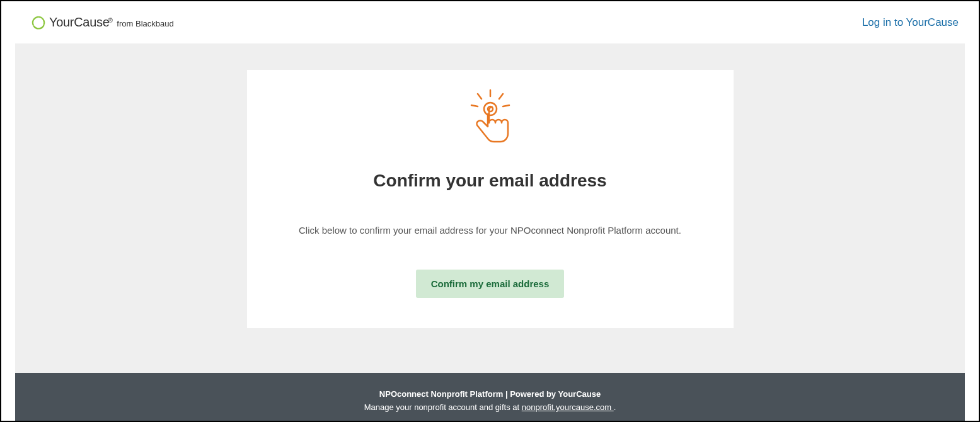 Image resolution: width=980 pixels, height=422 pixels. I want to click on logo-circle-icon, so click(38, 23).